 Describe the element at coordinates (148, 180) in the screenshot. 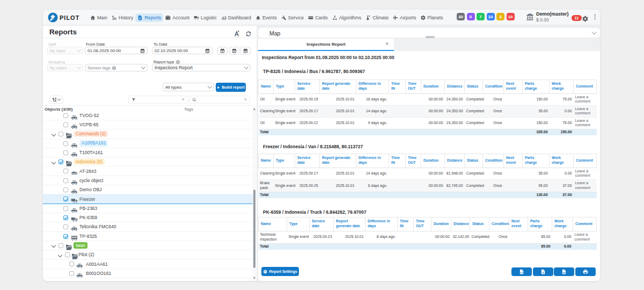

I see `tree-row-cycle-object: cycle object` at that location.